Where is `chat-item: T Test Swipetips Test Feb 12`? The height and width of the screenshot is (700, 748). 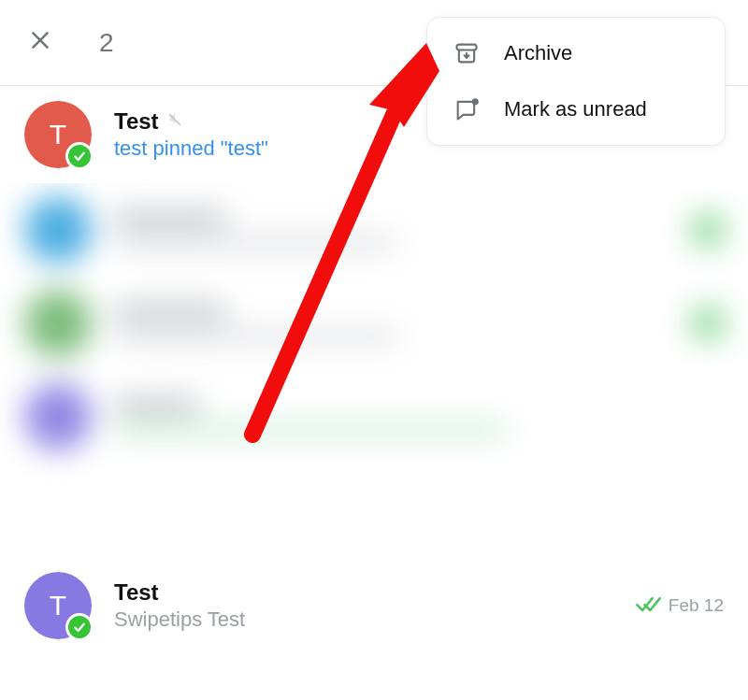 chat-item: T Test Swipetips Test Feb 12 is located at coordinates (374, 606).